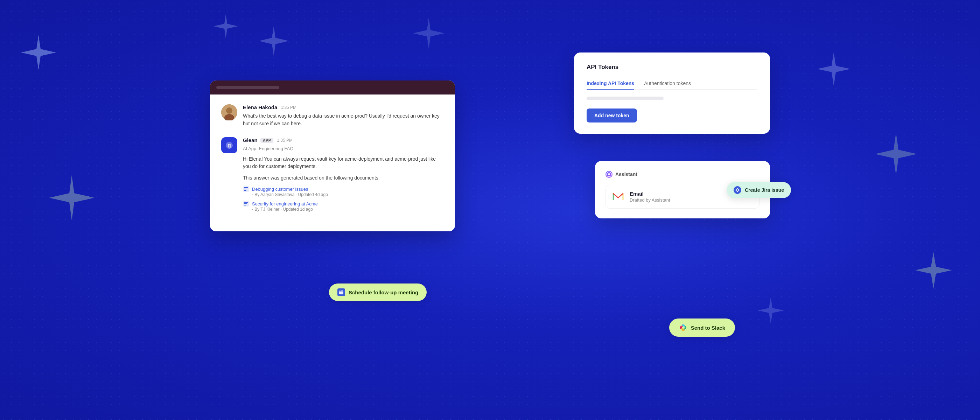 This screenshot has height=420, width=980. I want to click on doc-link-1: Debugging customer issues By Aaryan Sriv…, so click(343, 192).